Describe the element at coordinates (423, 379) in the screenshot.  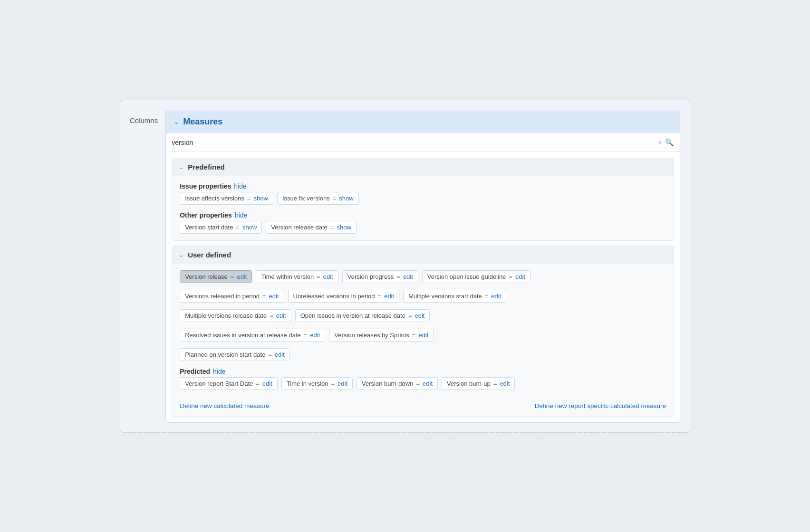
I see `predicted-group: Predicted hide Version report Start Date…` at that location.